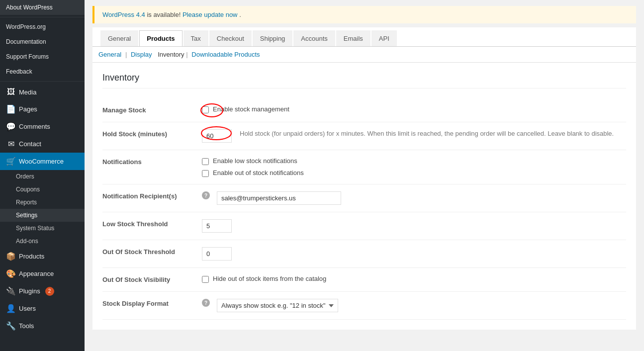  What do you see at coordinates (414, 305) in the screenshot?
I see `stock-display-format-field: ? Always show stock e.g. "12 in stock" O…` at bounding box center [414, 305].